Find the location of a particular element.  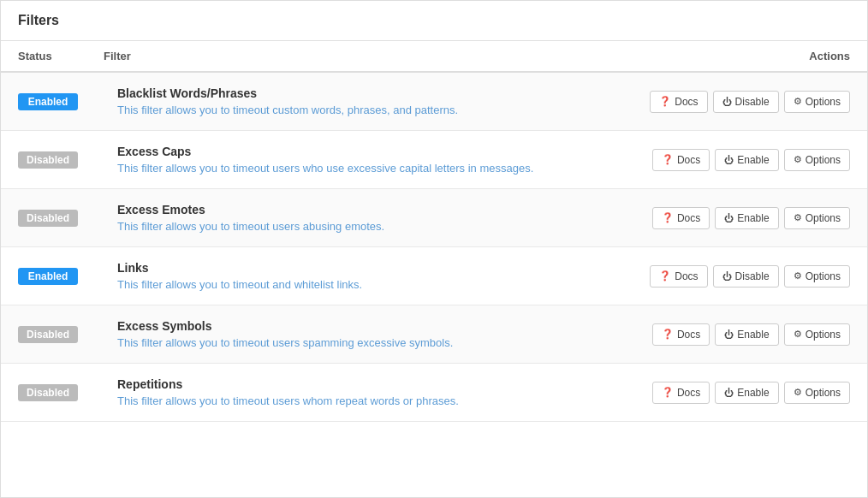

filter-info: Excess Symbols This filter allows you to… is located at coordinates (374, 334).